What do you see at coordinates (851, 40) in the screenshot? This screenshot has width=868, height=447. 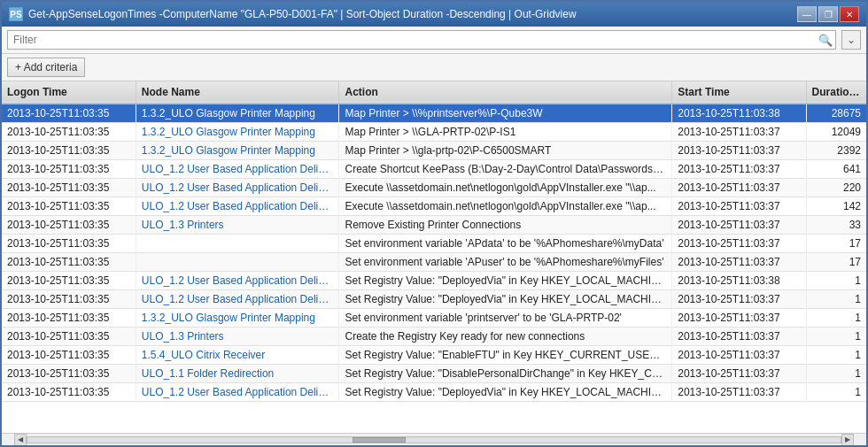 I see `chevron-button: ⌄` at bounding box center [851, 40].